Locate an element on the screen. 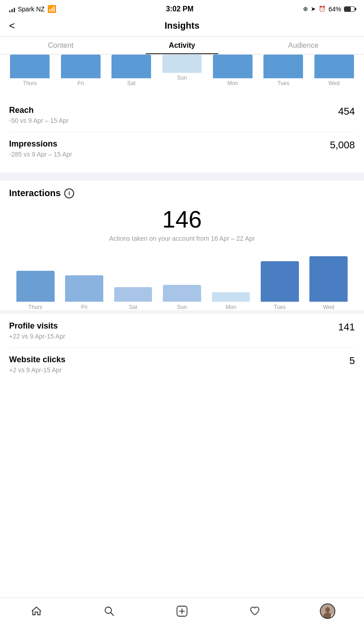 The image size is (364, 628). location-icon: ⊕ is located at coordinates (306, 9).